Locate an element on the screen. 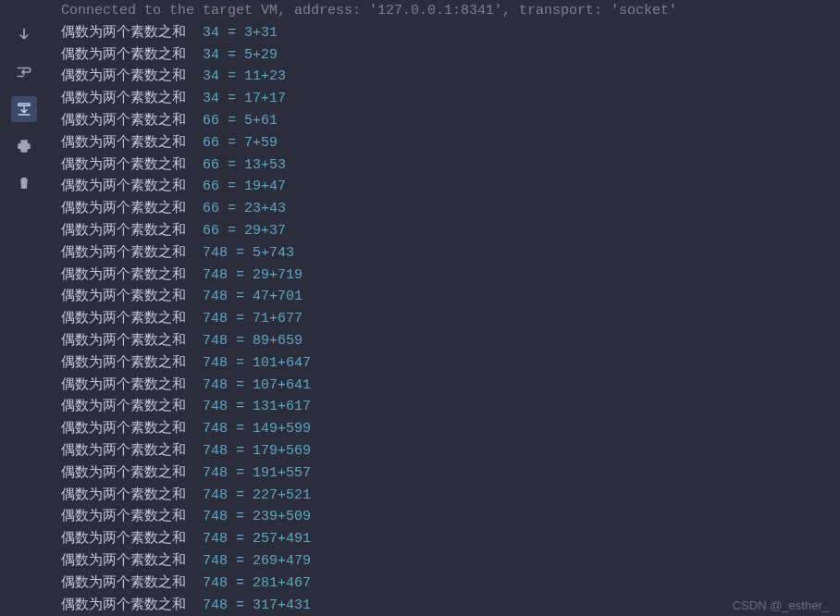  output-line: 偶数为两个素数之和 748 = 239+509 is located at coordinates (451, 517).